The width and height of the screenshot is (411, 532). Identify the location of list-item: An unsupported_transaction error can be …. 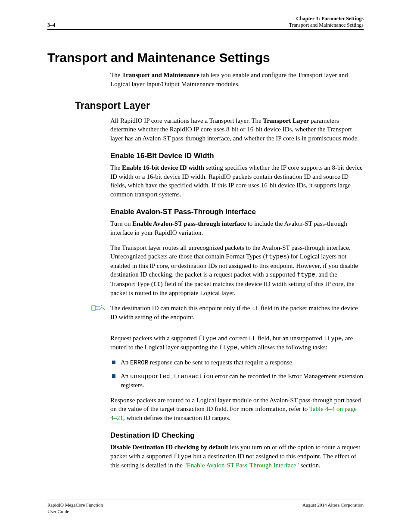
(237, 381).